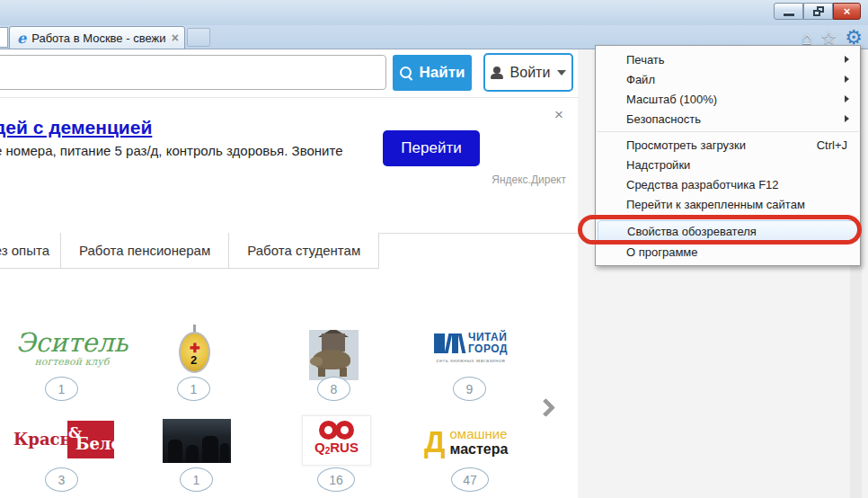 The height and width of the screenshot is (498, 868). What do you see at coordinates (471, 347) in the screenshot?
I see `company-logo-chitai-gorod: ЧИТАЙ ГОРОД сеть книжных магазинов` at bounding box center [471, 347].